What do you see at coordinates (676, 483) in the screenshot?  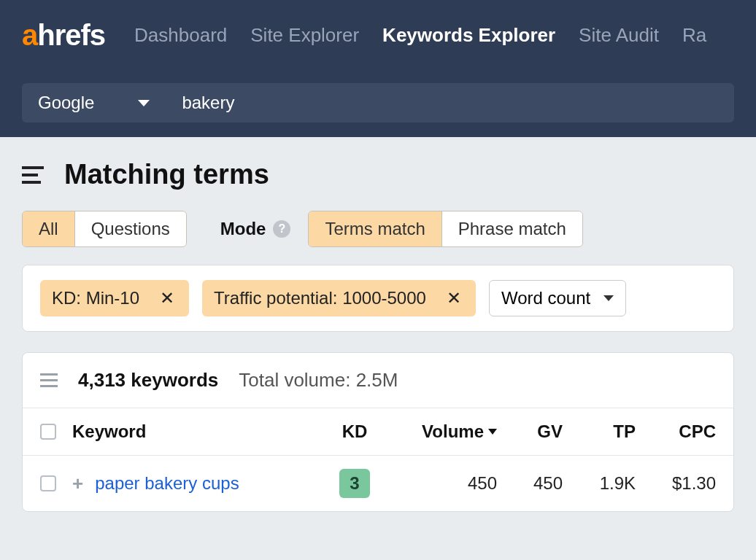 I see `cell-cpc: $1.30` at bounding box center [676, 483].